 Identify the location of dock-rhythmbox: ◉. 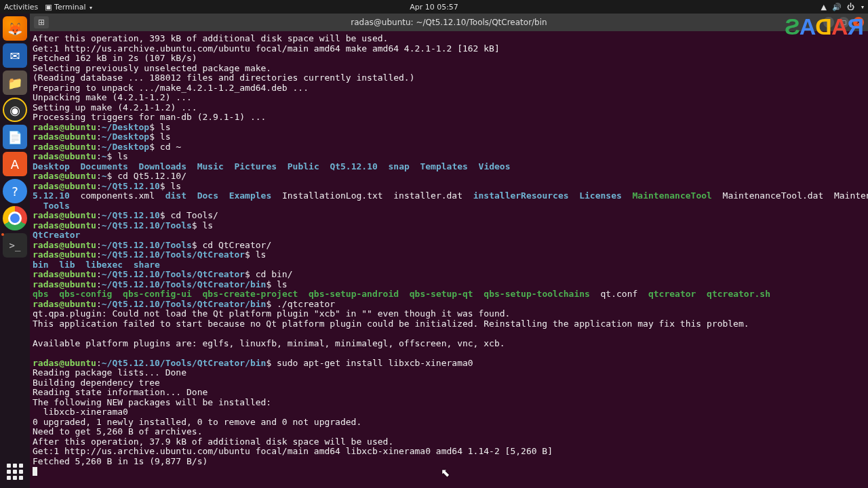
(15, 110).